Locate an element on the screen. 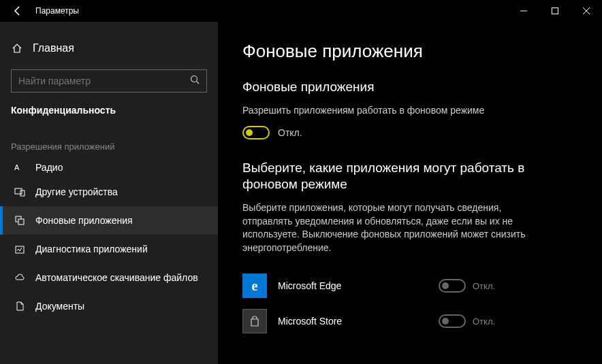 This screenshot has height=364, width=602. minimize-button is located at coordinates (524, 11).